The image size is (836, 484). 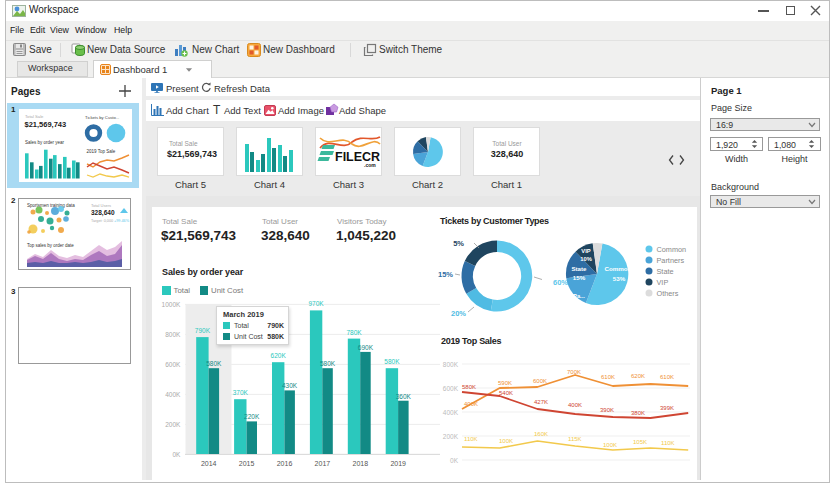 I want to click on svg-text: 2019 Top Sale, so click(x=102, y=152).